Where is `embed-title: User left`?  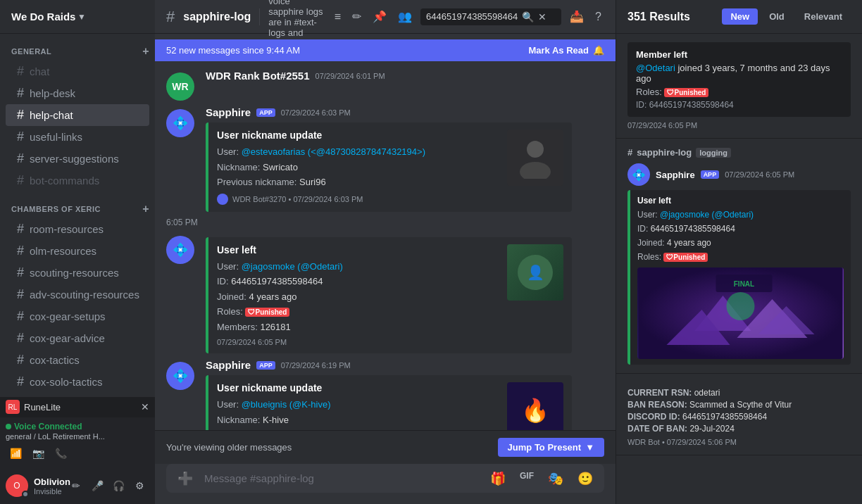 embed-title: User left is located at coordinates (358, 250).